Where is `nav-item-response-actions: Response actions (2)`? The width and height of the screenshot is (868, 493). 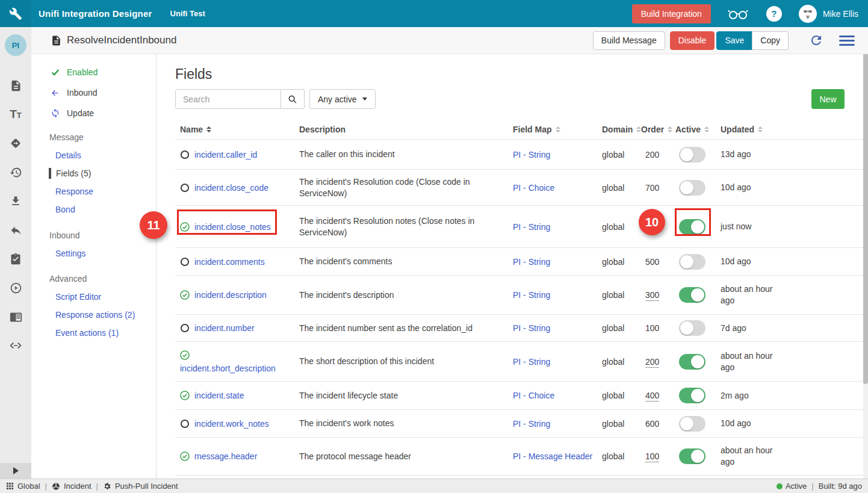
nav-item-response-actions: Response actions (2) is located at coordinates (94, 315).